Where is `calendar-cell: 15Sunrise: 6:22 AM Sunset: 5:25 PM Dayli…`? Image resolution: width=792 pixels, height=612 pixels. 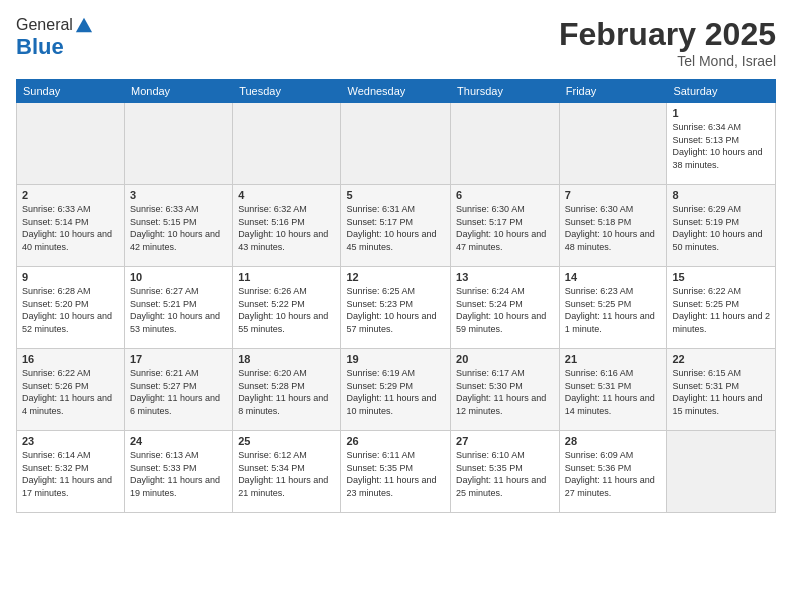 calendar-cell: 15Sunrise: 6:22 AM Sunset: 5:25 PM Dayli… is located at coordinates (722, 308).